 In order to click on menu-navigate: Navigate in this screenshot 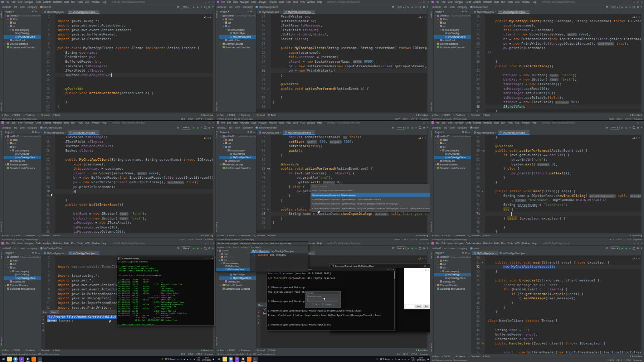, I will do `click(29, 2)`.